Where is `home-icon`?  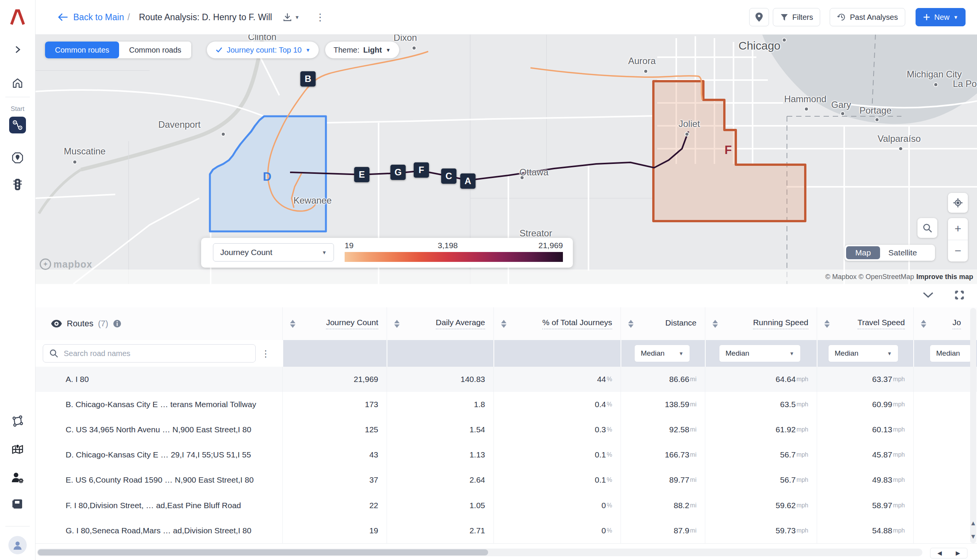 home-icon is located at coordinates (18, 83).